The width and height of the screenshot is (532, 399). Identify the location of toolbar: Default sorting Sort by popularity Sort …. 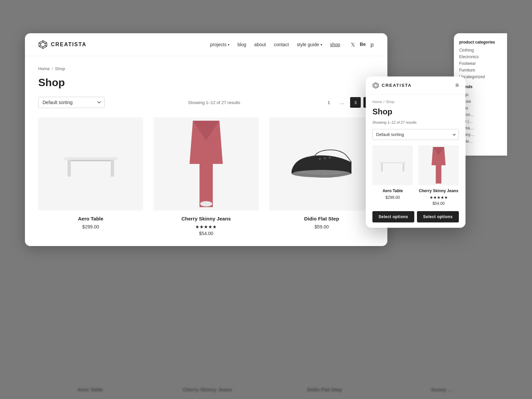
(206, 102).